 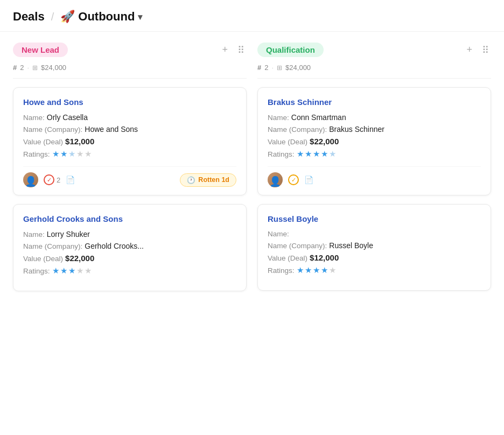 I want to click on card-russel-title: Russel Boyle, so click(x=374, y=219).